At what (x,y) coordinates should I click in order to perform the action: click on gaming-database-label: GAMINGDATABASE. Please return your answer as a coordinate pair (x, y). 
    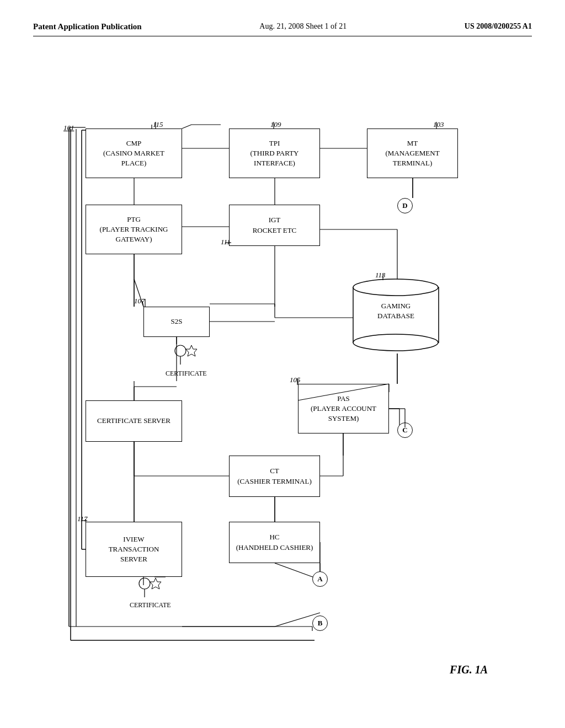
    Looking at the image, I should click on (396, 311).